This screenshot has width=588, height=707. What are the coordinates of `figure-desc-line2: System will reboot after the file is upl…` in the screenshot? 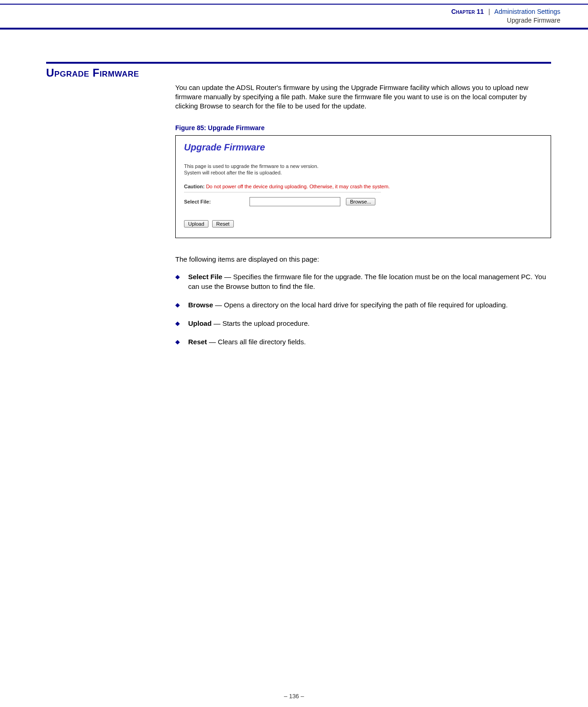 It's located at (363, 173).